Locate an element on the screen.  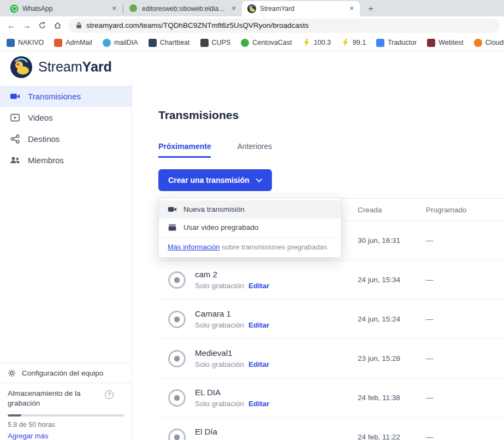
forward-button: → is located at coordinates (27, 26).